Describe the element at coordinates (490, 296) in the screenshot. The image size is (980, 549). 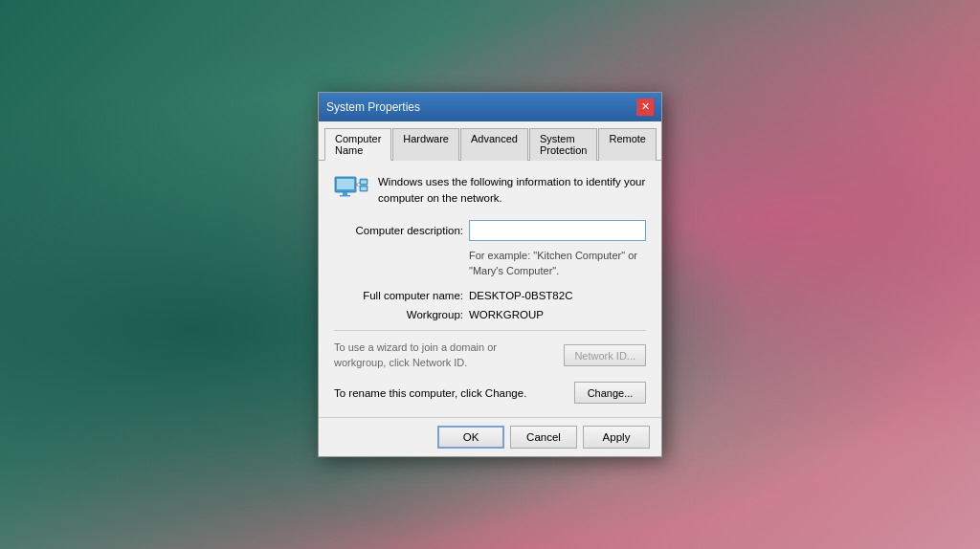
I see `full-name-row: Full computer name: DESKTOP-0BST82C` at that location.